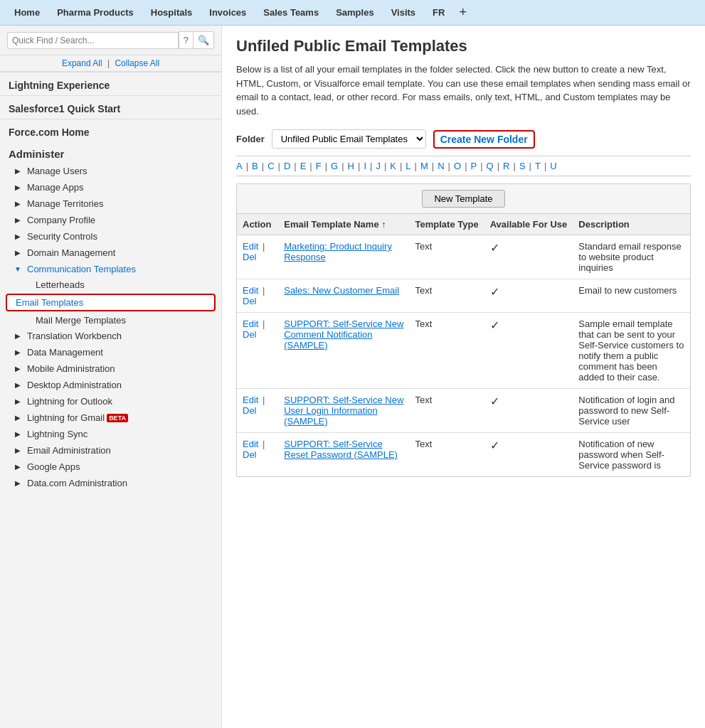  I want to click on sidebar-item-datacom-admin: ▶ Data.com Administration, so click(111, 483).